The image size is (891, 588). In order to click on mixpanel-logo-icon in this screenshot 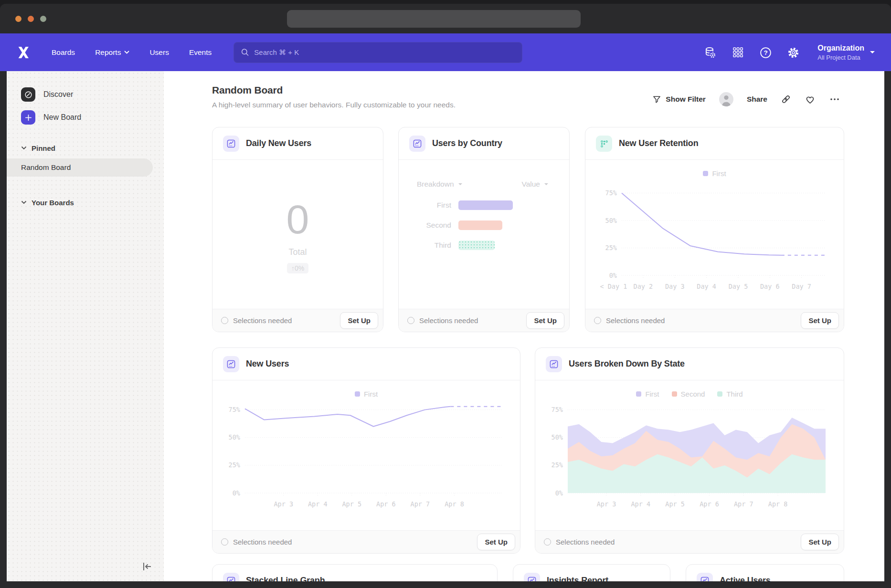, I will do `click(23, 52)`.